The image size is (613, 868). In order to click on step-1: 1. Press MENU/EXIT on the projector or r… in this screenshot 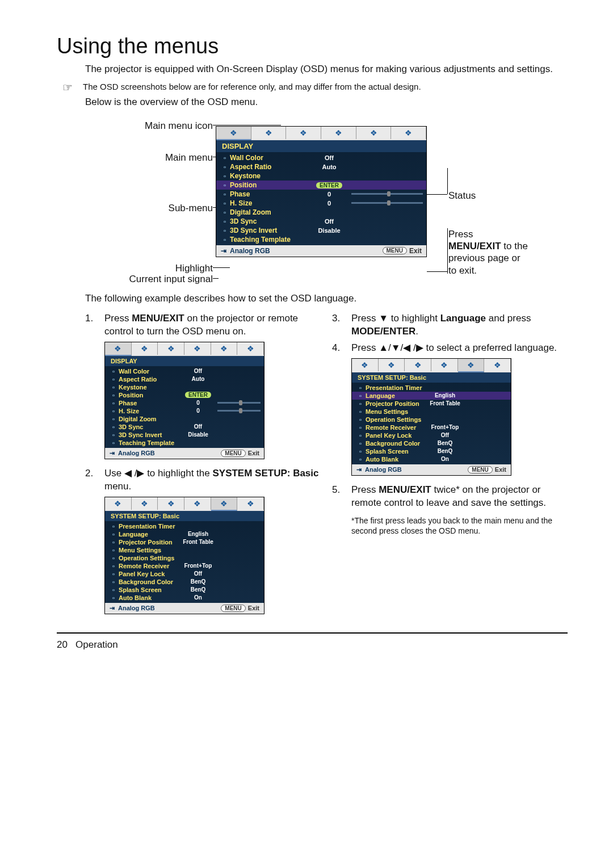, I will do `click(203, 325)`.